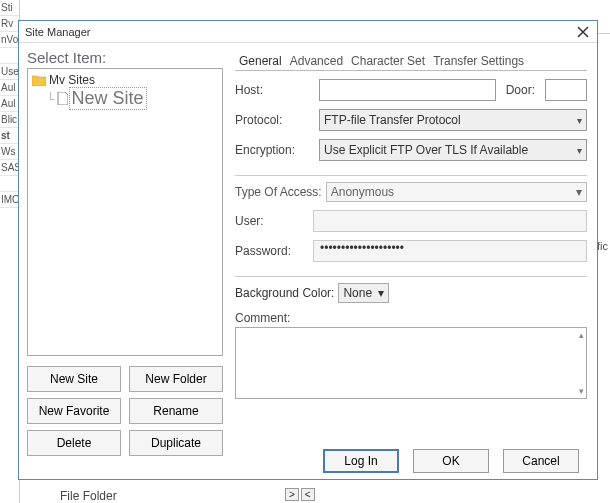 The image size is (610, 503). Describe the element at coordinates (453, 150) in the screenshot. I see `encryption-select: Use Explicit FTP Over TLS If Available ▾` at that location.